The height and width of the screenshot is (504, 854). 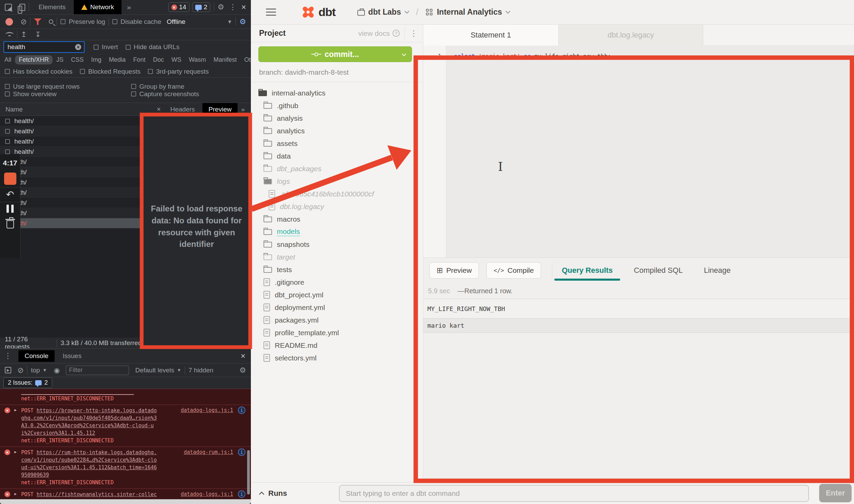 I want to click on type-filter-fetchxhr: Fetch/XHR, so click(x=34, y=60).